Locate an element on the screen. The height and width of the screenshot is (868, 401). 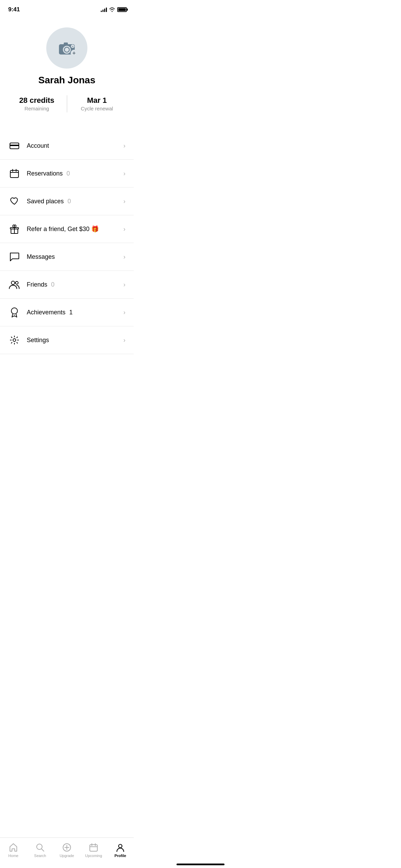
menu-item-achievements: Achievements 1 › is located at coordinates (67, 313).